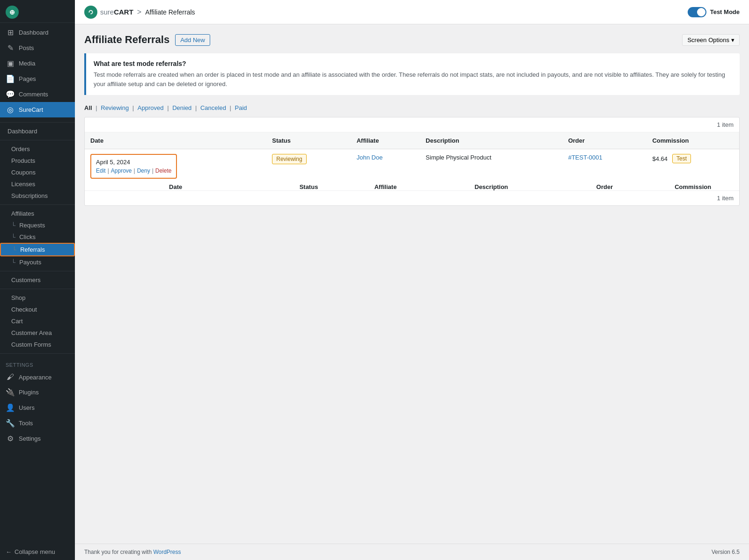 The image size is (749, 560). Describe the element at coordinates (37, 439) in the screenshot. I see `sidebar-item-settings: ⚙ Settings` at that location.